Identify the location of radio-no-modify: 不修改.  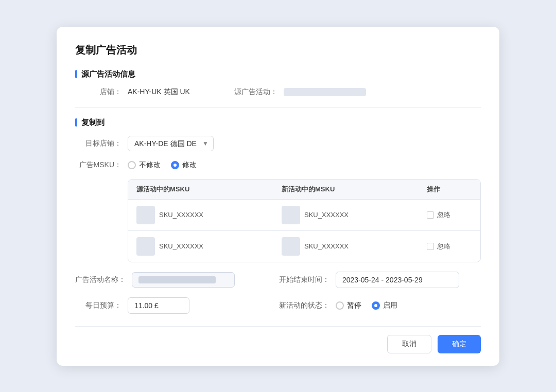
(144, 165).